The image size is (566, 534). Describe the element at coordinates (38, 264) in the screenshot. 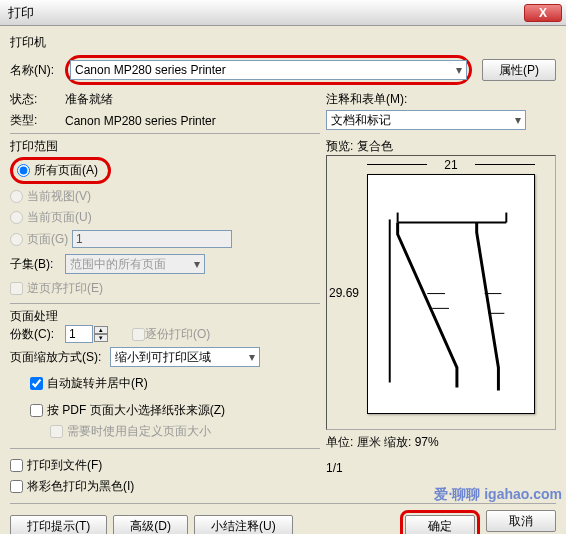

I see `subset-label: 子集(B):` at that location.